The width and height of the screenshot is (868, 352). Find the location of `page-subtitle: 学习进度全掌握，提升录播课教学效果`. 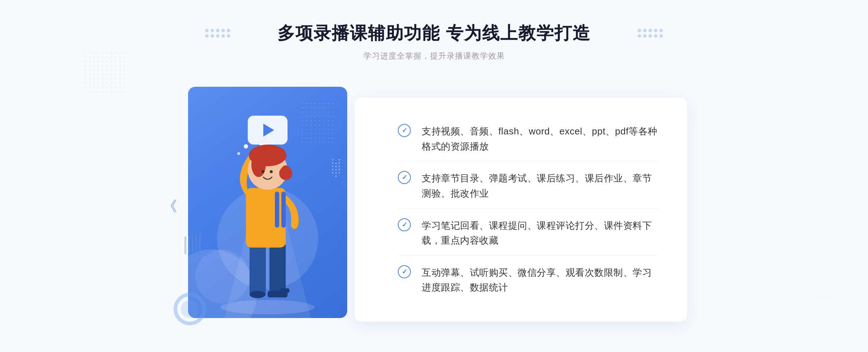

page-subtitle: 学习进度全掌握，提升录播课教学效果 is located at coordinates (434, 56).